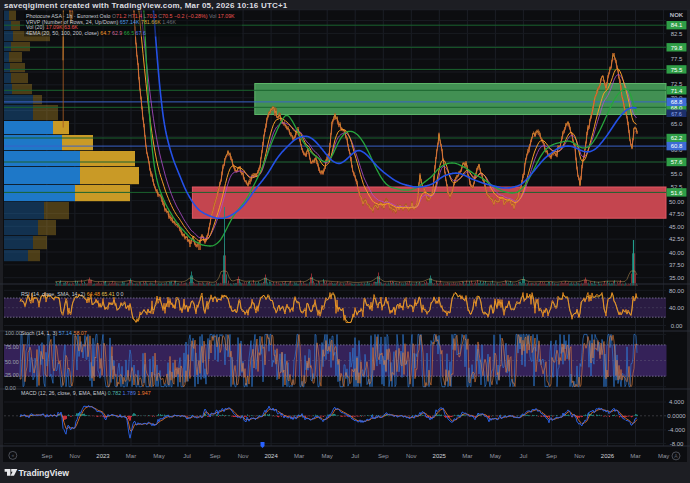  I want to click on svg-text: 25.00, so click(12, 375).